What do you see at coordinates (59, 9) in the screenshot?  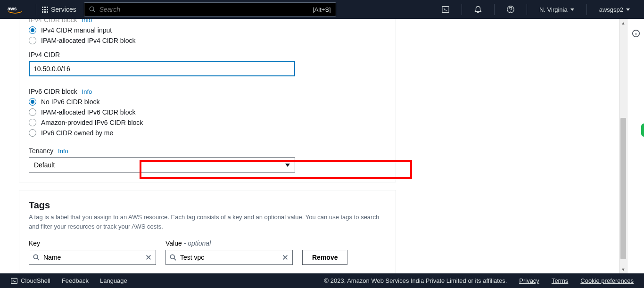 I see `services-button: Services` at bounding box center [59, 9].